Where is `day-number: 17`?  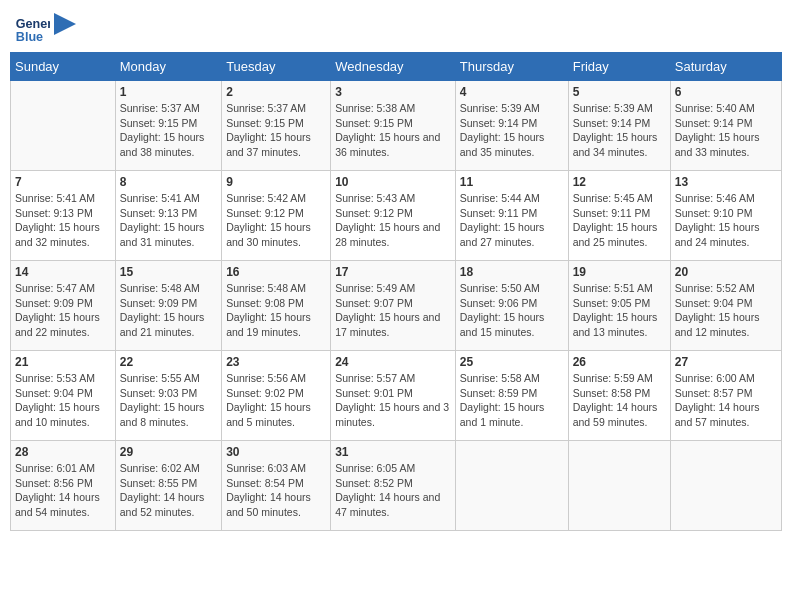
day-number: 17 is located at coordinates (393, 272).